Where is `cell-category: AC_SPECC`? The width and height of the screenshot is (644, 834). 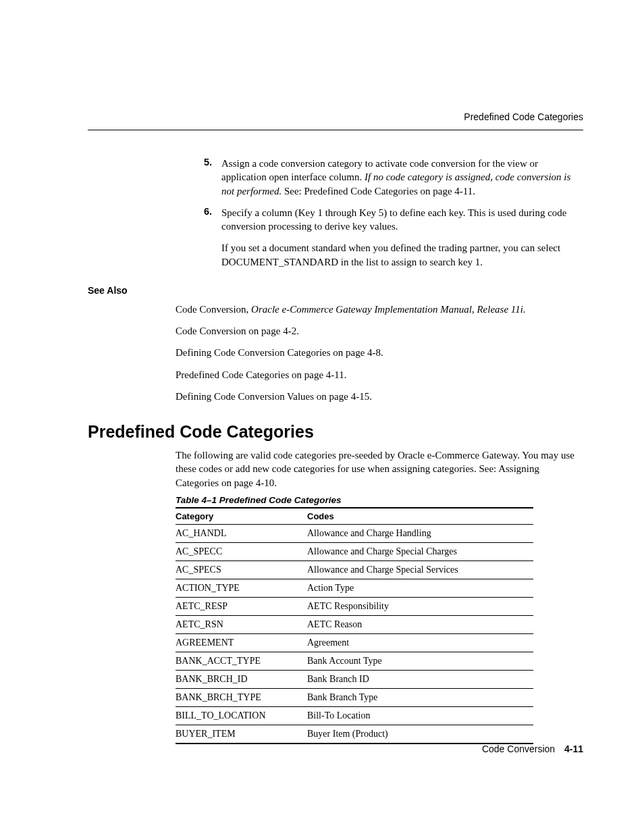
cell-category: AC_SPECC is located at coordinates (242, 551).